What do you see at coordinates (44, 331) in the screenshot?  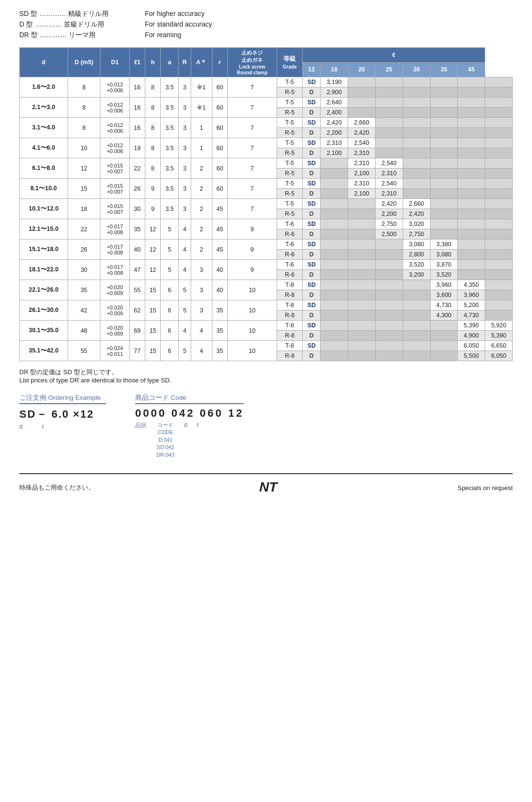 I see `td-d-range-12: 30.1〜35.0` at bounding box center [44, 331].